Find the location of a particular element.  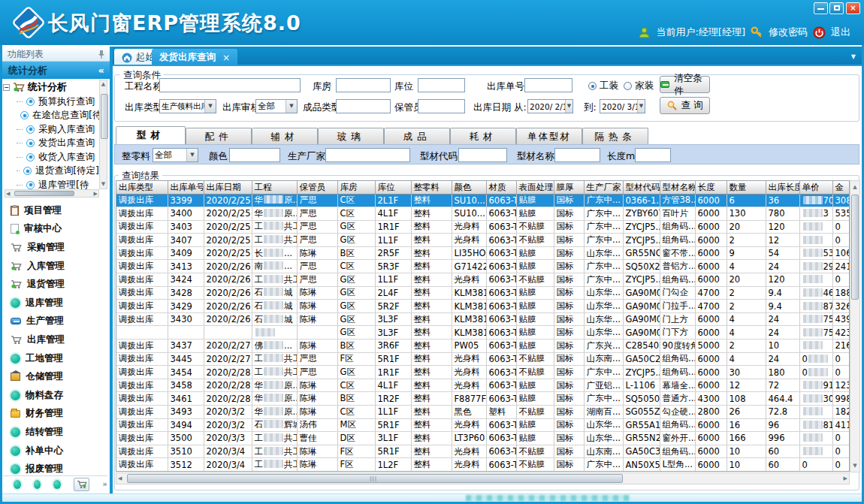

tree-item-收货入库查询: 收货入库查询 is located at coordinates (51, 158).